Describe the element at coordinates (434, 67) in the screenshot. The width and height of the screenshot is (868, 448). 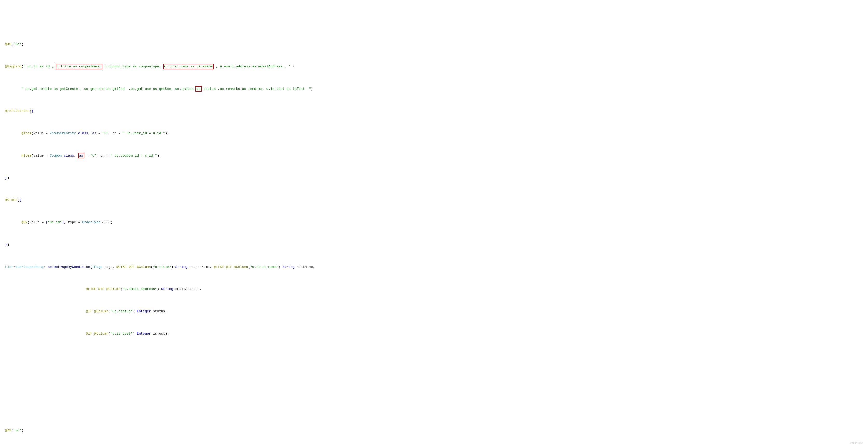
I see `line-s1l2: @Mapping(" uc.id as id , c.title as coup…` at that location.